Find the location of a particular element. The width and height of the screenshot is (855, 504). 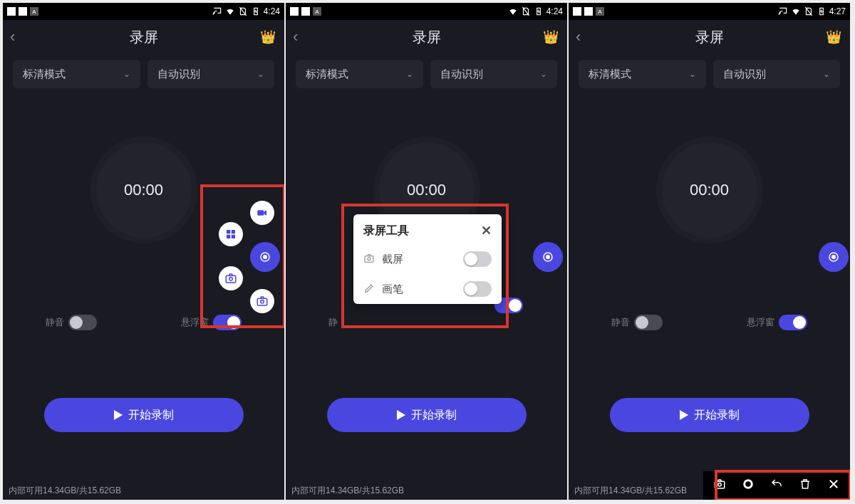

mode-label: 标清模式 is located at coordinates (44, 74).